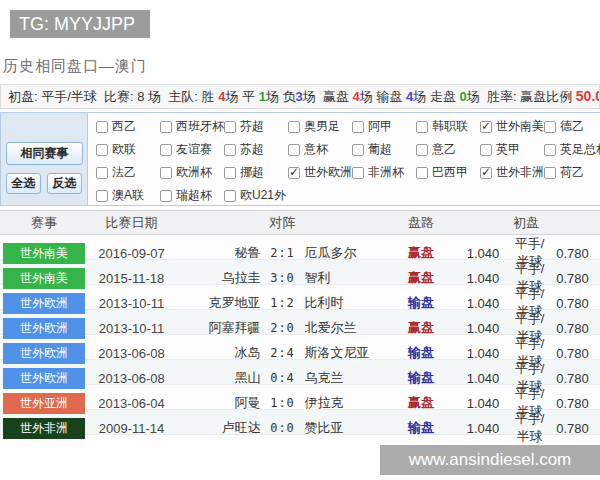 The width and height of the screenshot is (600, 480). I want to click on league-cell: 世外南美, so click(44, 254).